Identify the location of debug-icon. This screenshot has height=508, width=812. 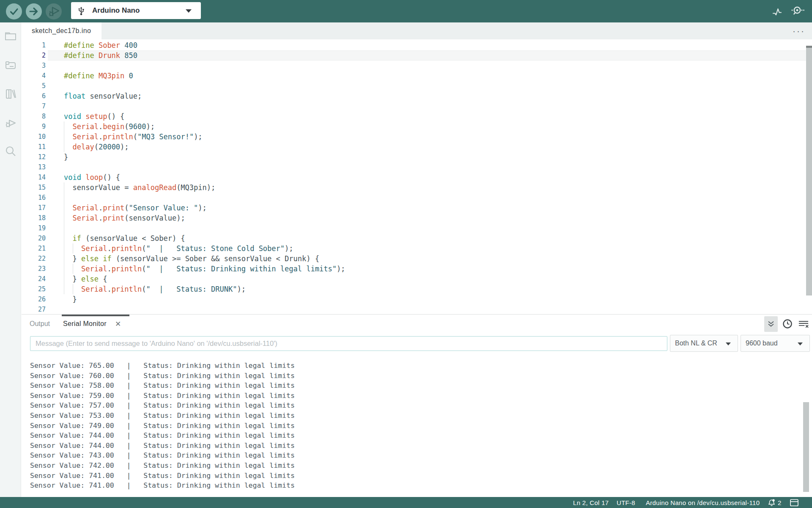
(11, 123).